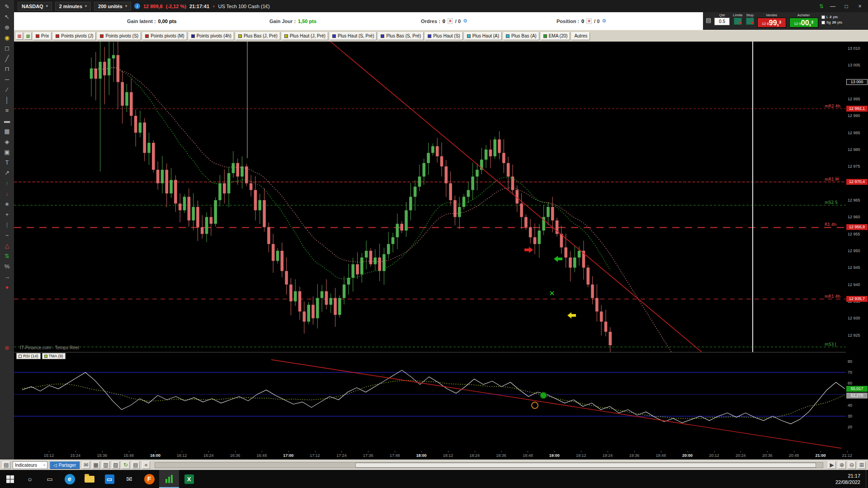 This screenshot has height=488, width=868. What do you see at coordinates (35, 6) in the screenshot?
I see `instrument-selector: NASDAQ ▾` at bounding box center [35, 6].